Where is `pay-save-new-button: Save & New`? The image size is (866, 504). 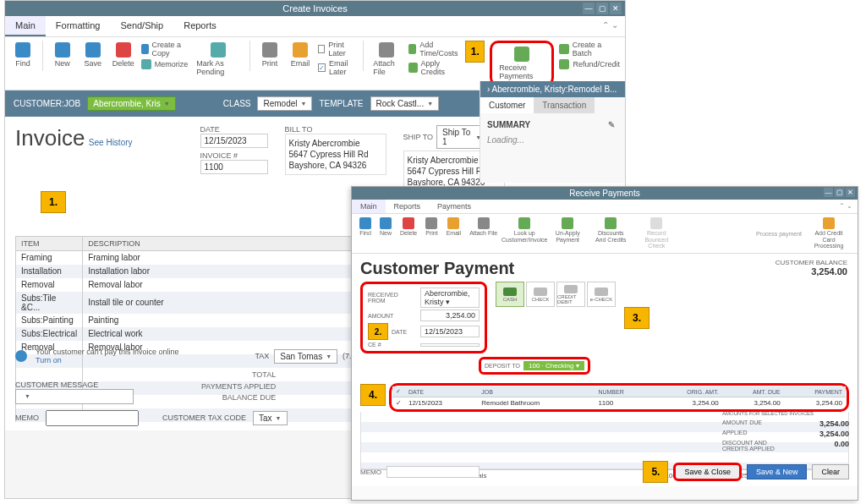
pay-save-new-button: Save & New is located at coordinates (777, 472).